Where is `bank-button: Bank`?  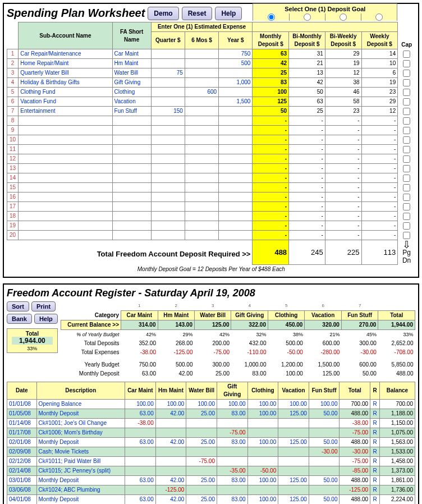 bank-button: Bank is located at coordinates (19, 319).